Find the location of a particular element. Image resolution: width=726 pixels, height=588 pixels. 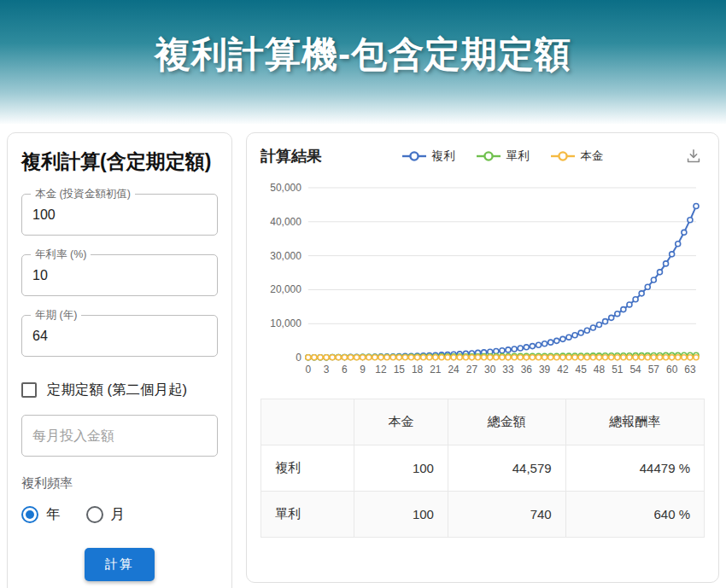

legend-item-0: 複利 is located at coordinates (429, 156).